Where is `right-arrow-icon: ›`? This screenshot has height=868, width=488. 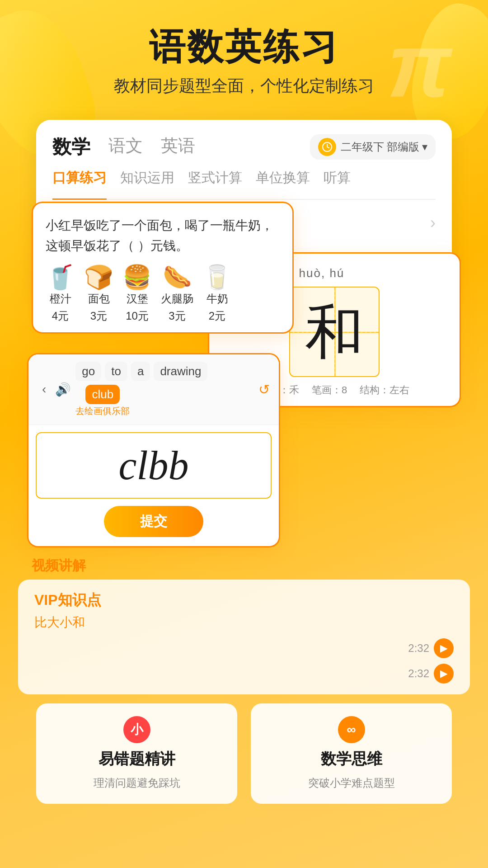
right-arrow-icon: › is located at coordinates (433, 223).